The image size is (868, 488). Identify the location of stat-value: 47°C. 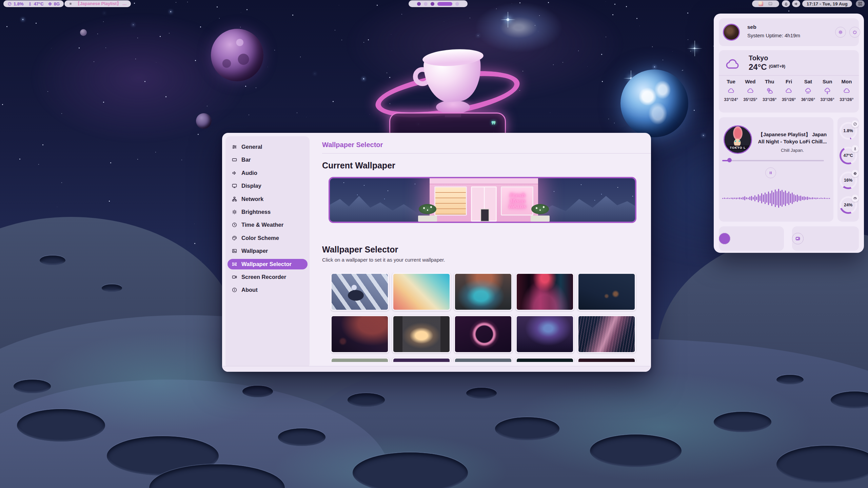
(39, 4).